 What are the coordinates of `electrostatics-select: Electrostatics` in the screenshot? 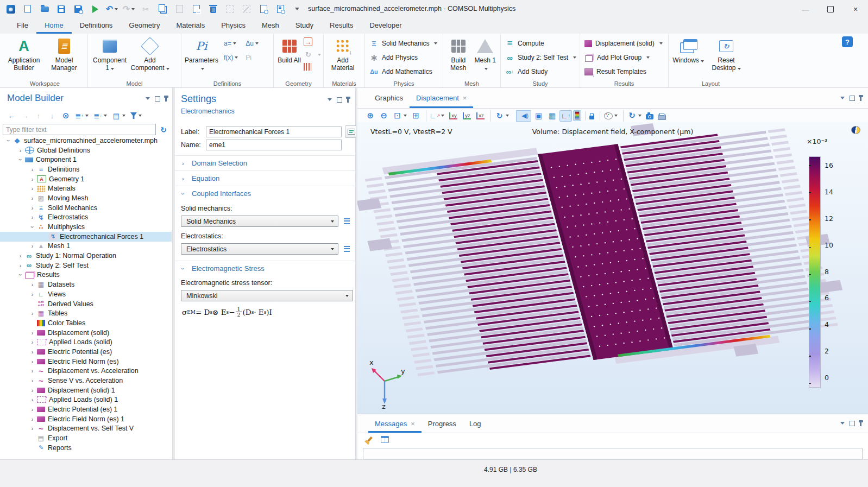 It's located at (260, 249).